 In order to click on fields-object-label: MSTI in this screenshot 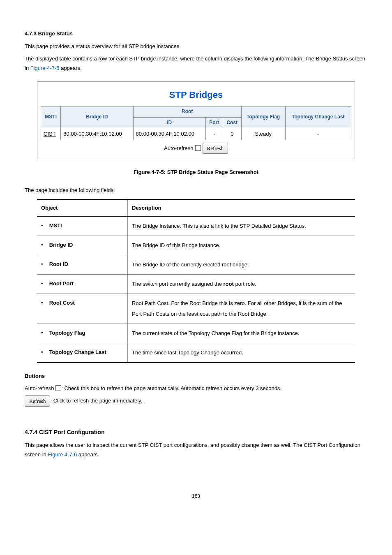, I will do `click(56, 225)`.